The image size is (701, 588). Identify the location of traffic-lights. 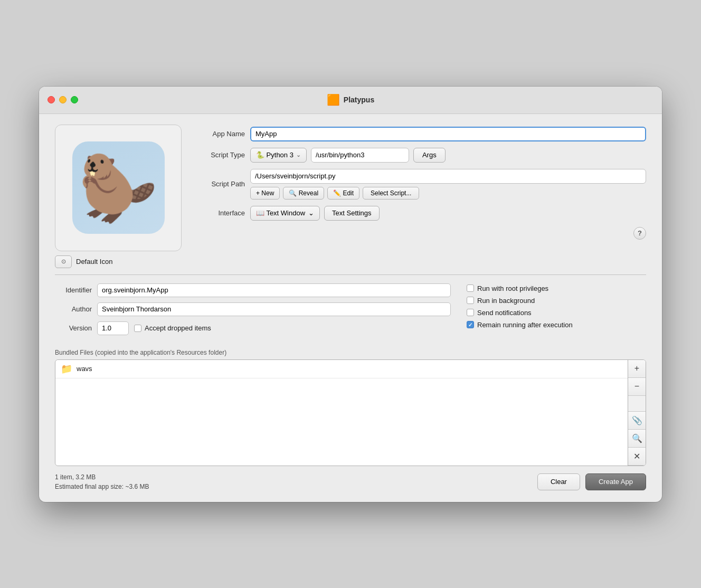
(63, 100).